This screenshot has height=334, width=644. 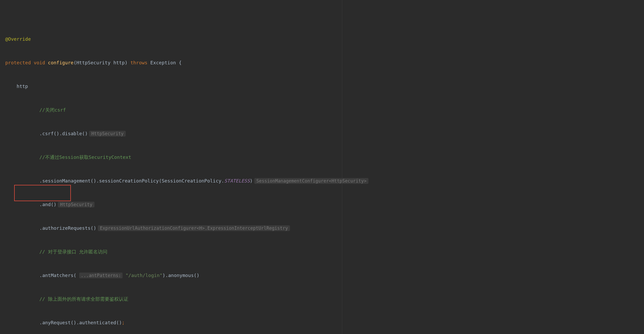 I want to click on identifier: http, so click(x=22, y=86).